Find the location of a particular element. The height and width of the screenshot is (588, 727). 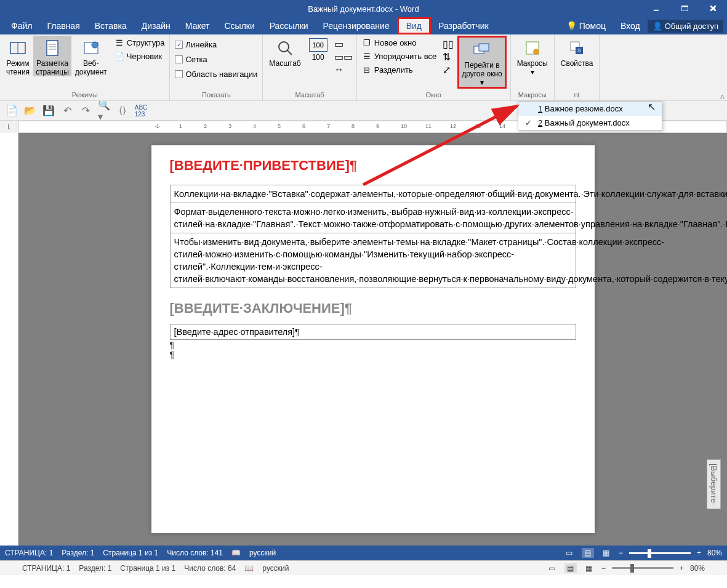

ribbon-group-modes: Режим чтения Разметка страницы Веб- доку… is located at coordinates (85, 68).